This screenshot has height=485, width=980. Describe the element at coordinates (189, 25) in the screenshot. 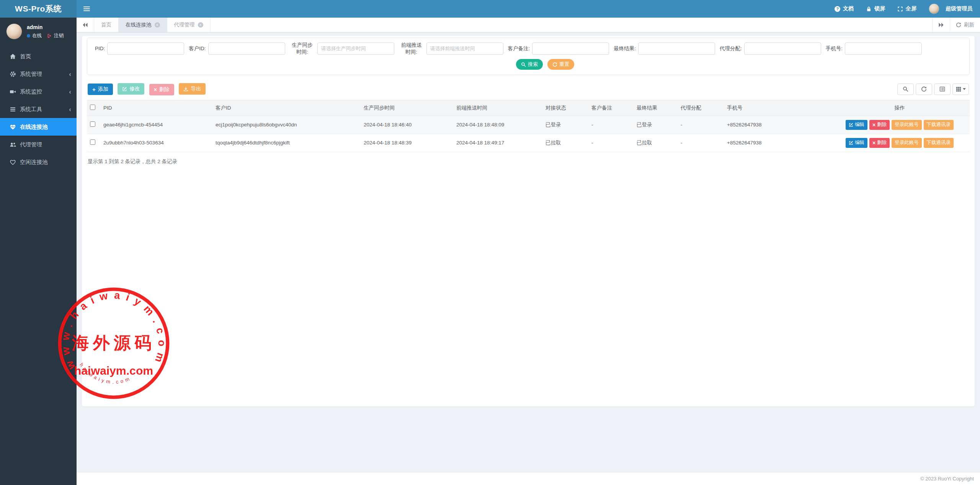

I see `tab-agent-manage: 代理管理` at that location.